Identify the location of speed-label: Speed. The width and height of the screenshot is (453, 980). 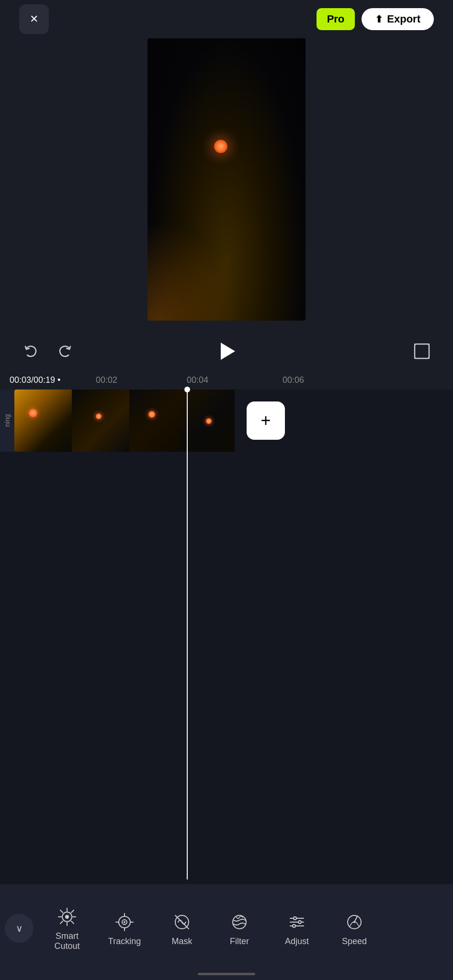
(354, 942).